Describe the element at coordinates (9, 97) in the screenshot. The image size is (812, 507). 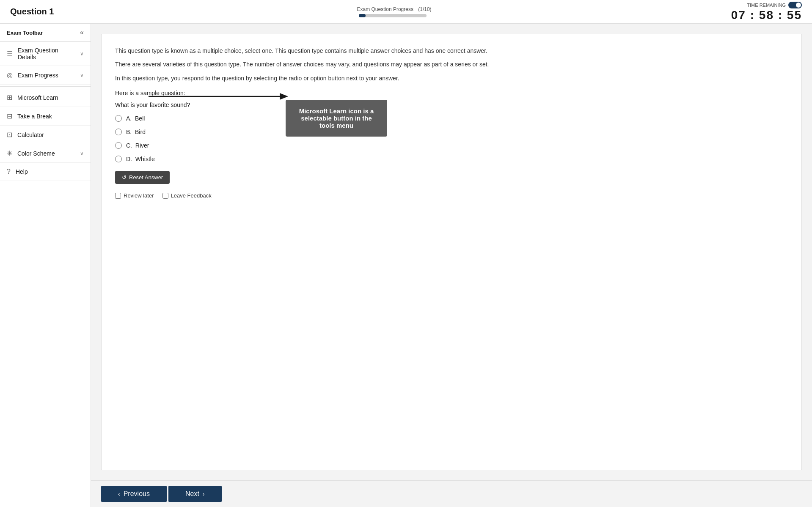
I see `microsoft-learn-icon: ⊞` at that location.